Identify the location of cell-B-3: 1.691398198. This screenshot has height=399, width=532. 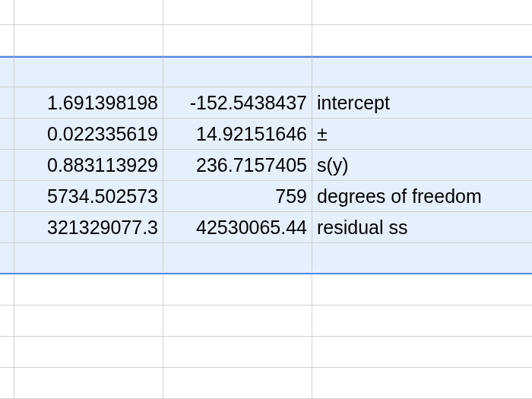
(89, 103).